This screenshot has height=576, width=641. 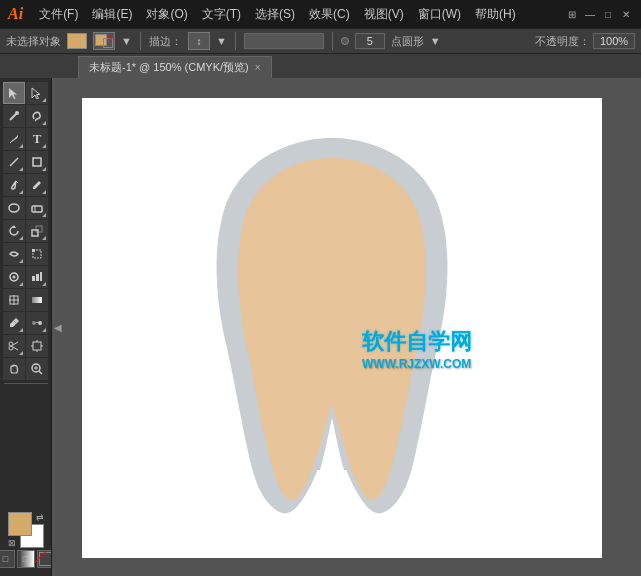 I want to click on direct-select-tool, so click(x=37, y=93).